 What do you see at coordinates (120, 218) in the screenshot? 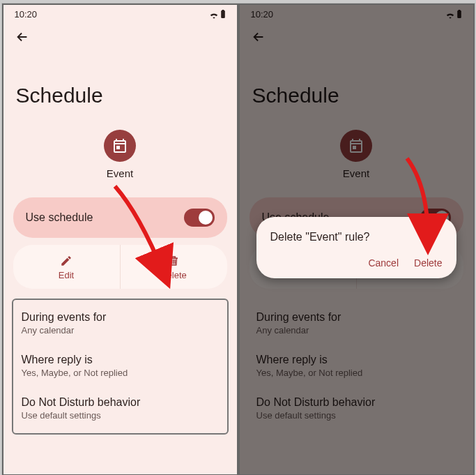
I see `schedule-toggle-row: Use schedule` at bounding box center [120, 218].